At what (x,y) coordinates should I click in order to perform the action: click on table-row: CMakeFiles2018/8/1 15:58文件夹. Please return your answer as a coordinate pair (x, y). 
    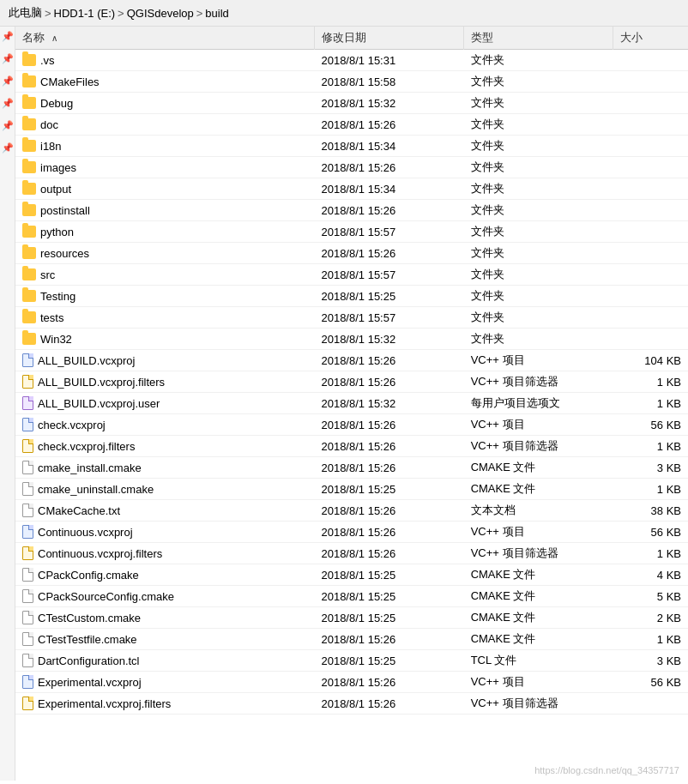
    Looking at the image, I should click on (352, 82).